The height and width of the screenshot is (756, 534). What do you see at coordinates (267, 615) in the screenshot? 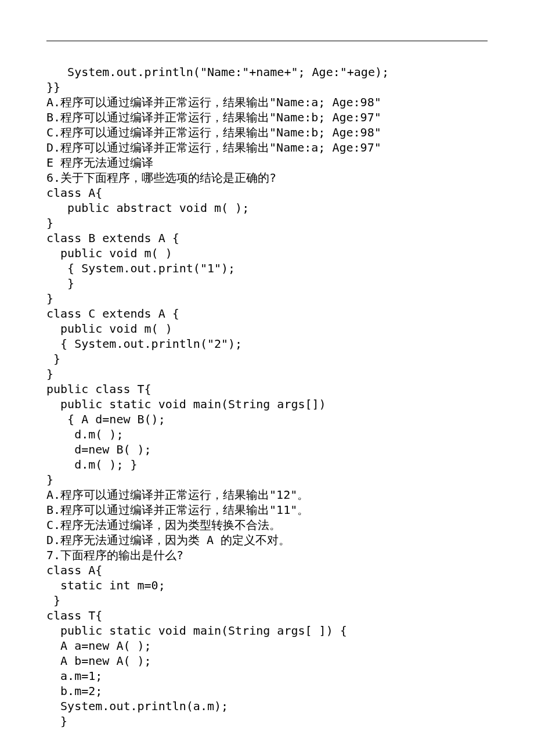
I see `text-line: class T{` at bounding box center [267, 615].